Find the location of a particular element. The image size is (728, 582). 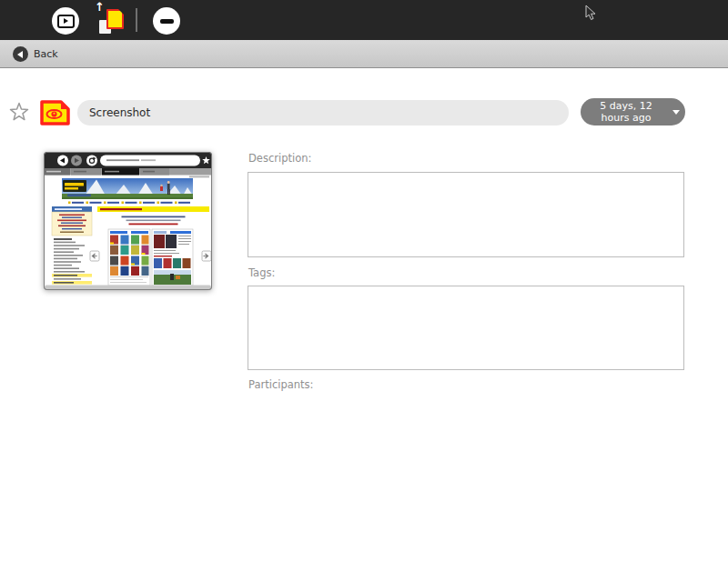

favorite-star-icon is located at coordinates (19, 112).